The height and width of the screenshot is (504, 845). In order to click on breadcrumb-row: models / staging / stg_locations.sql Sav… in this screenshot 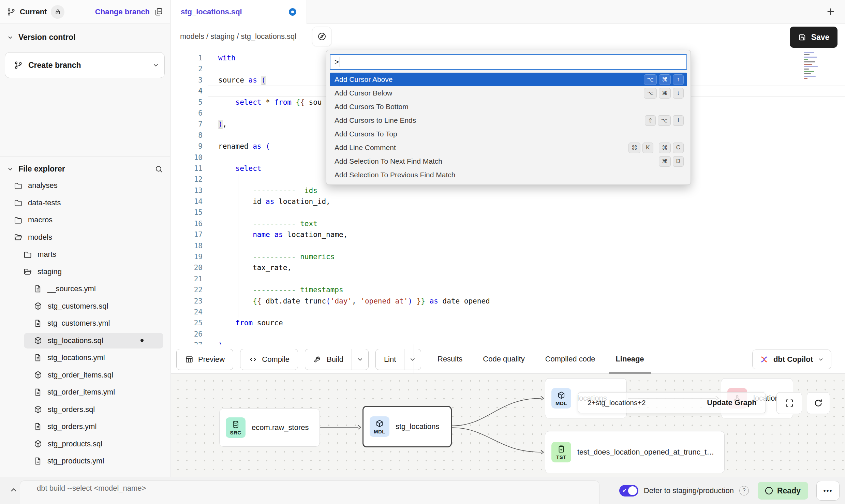, I will do `click(508, 37)`.